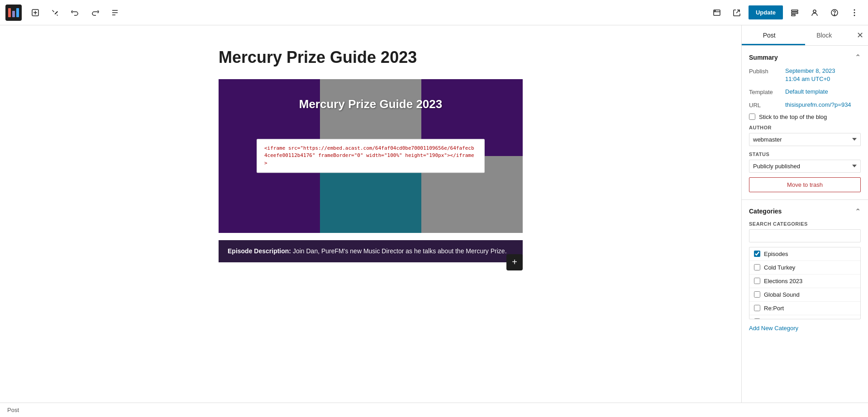 This screenshot has height=417, width=868. Describe the element at coordinates (515, 262) in the screenshot. I see `add-block-inline-button: +` at that location.